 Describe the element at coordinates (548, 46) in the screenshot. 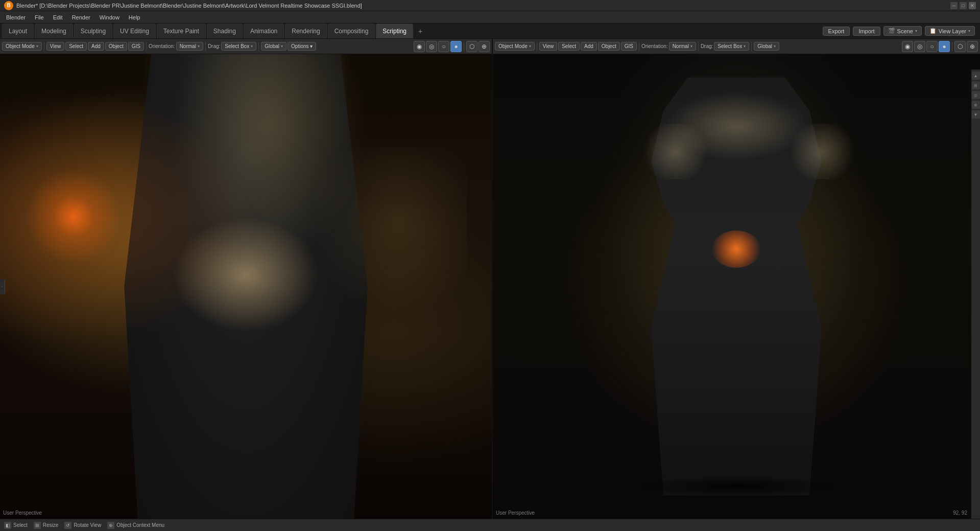

I see `right-view-btn: View` at that location.